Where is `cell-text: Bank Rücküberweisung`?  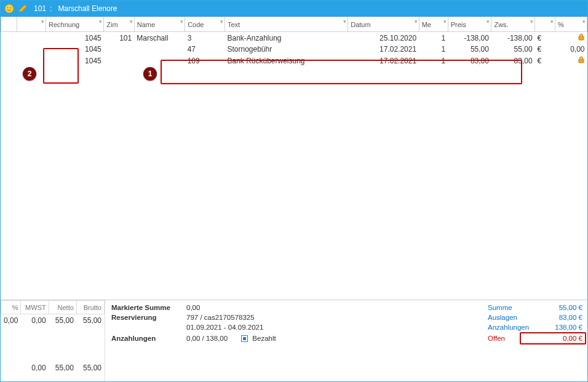 cell-text: Bank Rücküberweisung is located at coordinates (286, 60).